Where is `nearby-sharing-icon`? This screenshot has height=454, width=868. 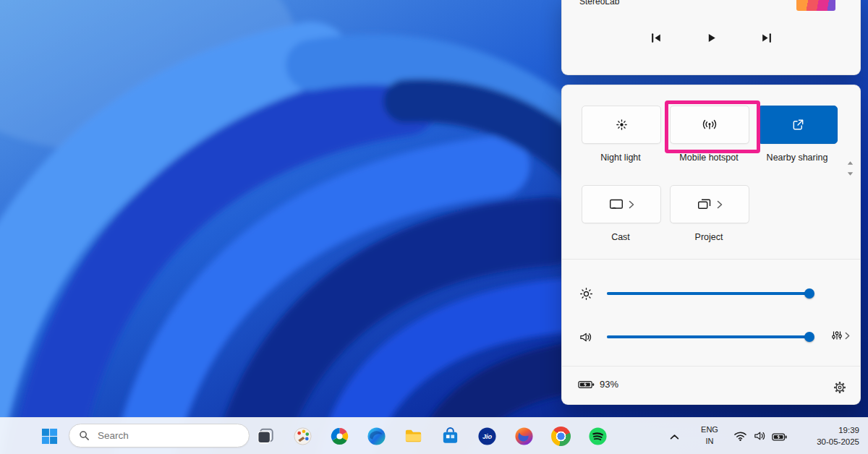 nearby-sharing-icon is located at coordinates (799, 124).